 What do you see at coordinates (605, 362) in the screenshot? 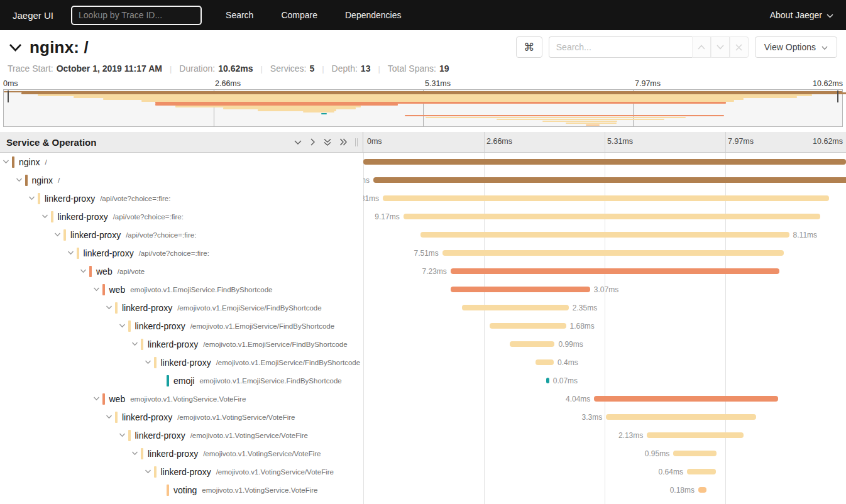
I see `span-bar-track: 0.4ms` at bounding box center [605, 362].